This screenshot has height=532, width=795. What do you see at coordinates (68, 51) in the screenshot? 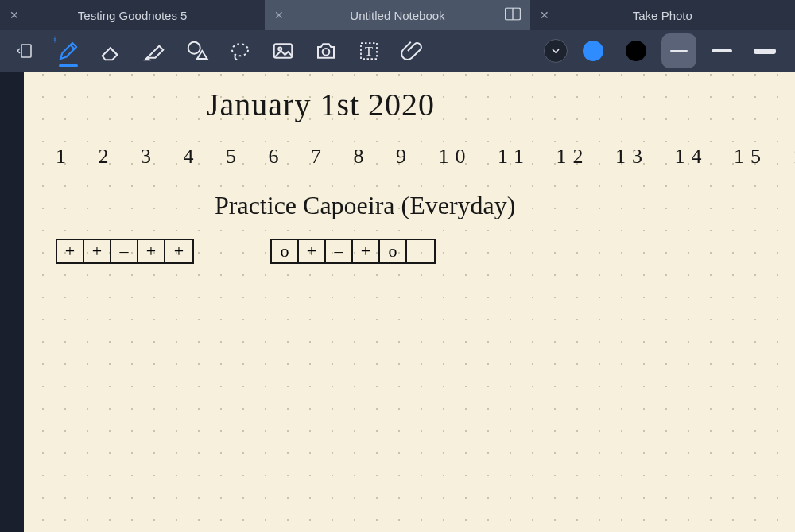
I see `pen-tool: ᚼ` at bounding box center [68, 51].